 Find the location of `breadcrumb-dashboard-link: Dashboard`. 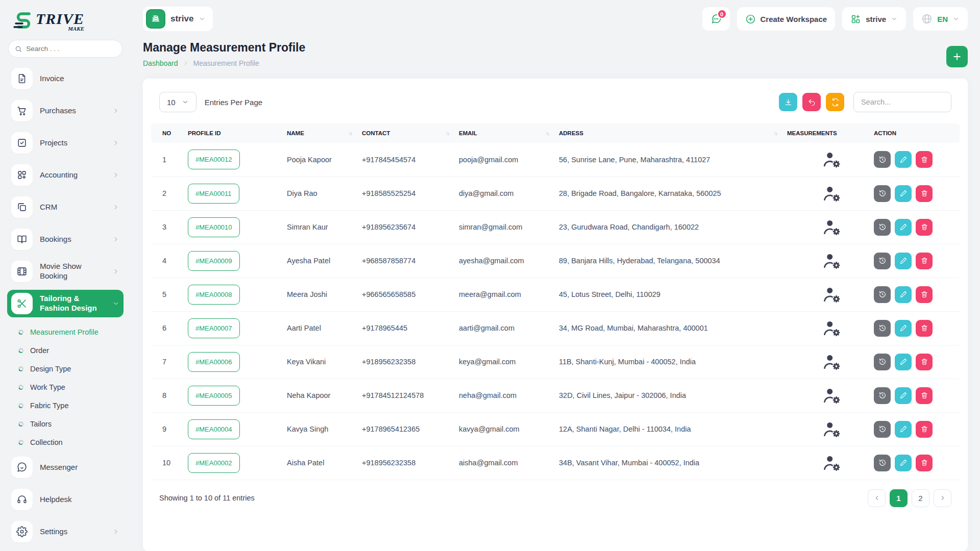

breadcrumb-dashboard-link: Dashboard is located at coordinates (160, 63).